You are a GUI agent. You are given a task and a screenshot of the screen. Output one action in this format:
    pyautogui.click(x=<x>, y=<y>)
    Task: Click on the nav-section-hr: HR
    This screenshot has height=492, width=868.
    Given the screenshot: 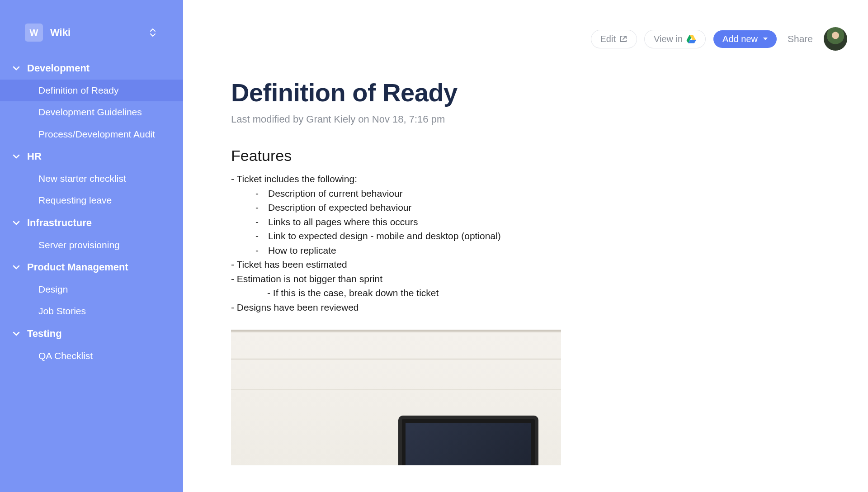 What is the action you would take?
    pyautogui.click(x=91, y=156)
    